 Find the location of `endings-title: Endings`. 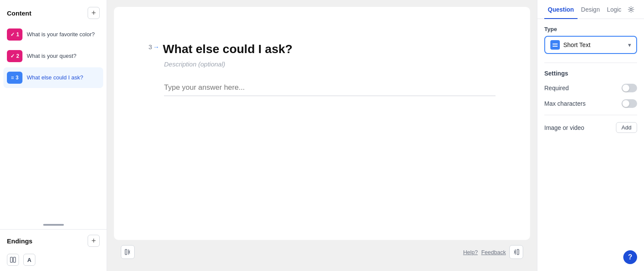

endings-title: Endings is located at coordinates (20, 241).